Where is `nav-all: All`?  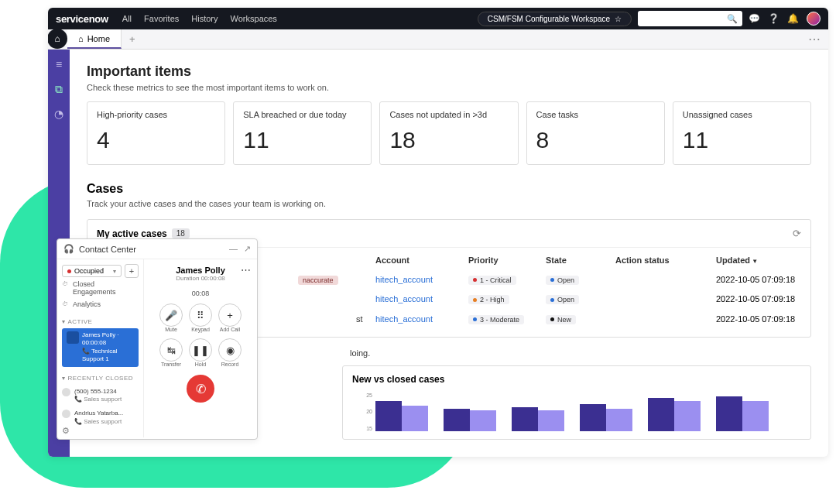
nav-all: All is located at coordinates (127, 19).